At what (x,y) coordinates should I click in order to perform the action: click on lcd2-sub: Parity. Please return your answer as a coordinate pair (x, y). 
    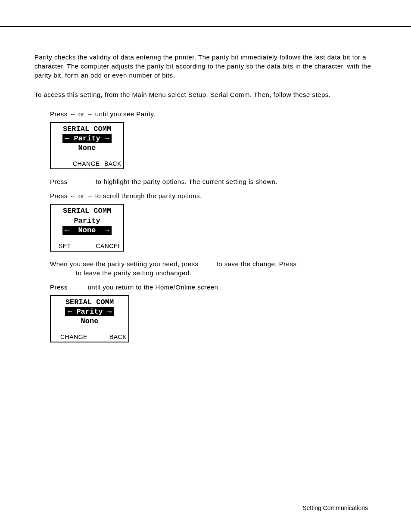
    Looking at the image, I should click on (87, 221).